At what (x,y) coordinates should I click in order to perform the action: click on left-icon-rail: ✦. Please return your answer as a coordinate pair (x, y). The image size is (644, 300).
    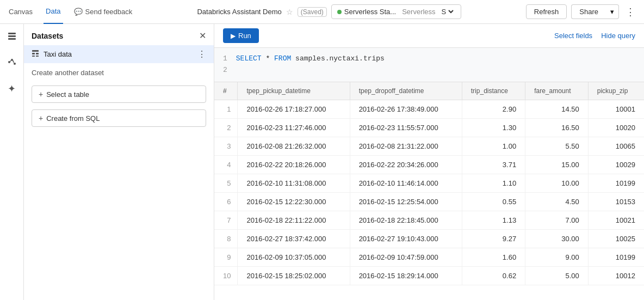
    Looking at the image, I should click on (12, 162).